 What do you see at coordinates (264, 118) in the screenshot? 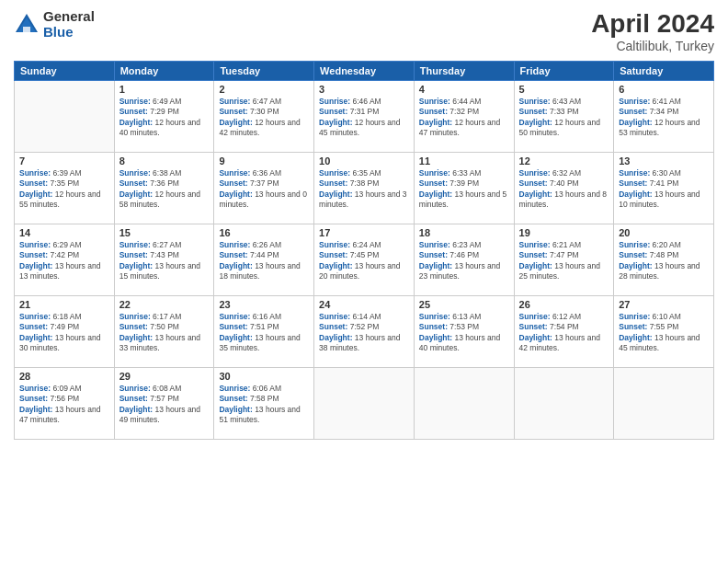
I see `day-info: Sunrise: 6:47 AMSunset: 7:30 PMDaylight:…` at bounding box center [264, 118].